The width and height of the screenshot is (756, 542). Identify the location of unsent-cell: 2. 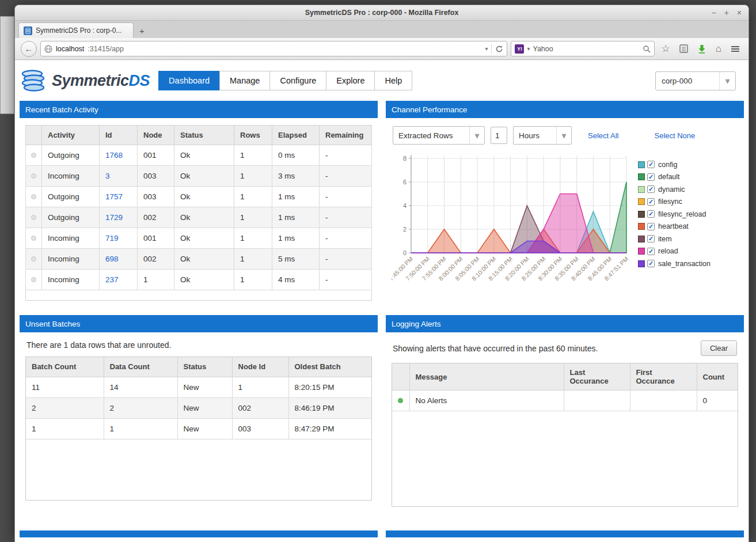
(64, 408).